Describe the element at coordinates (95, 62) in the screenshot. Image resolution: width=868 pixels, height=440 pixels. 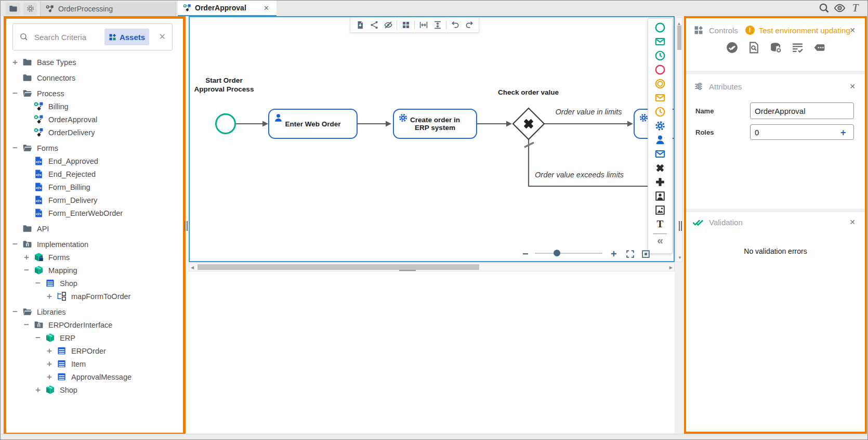
I see `tree-item-base-types: +Base Types` at that location.